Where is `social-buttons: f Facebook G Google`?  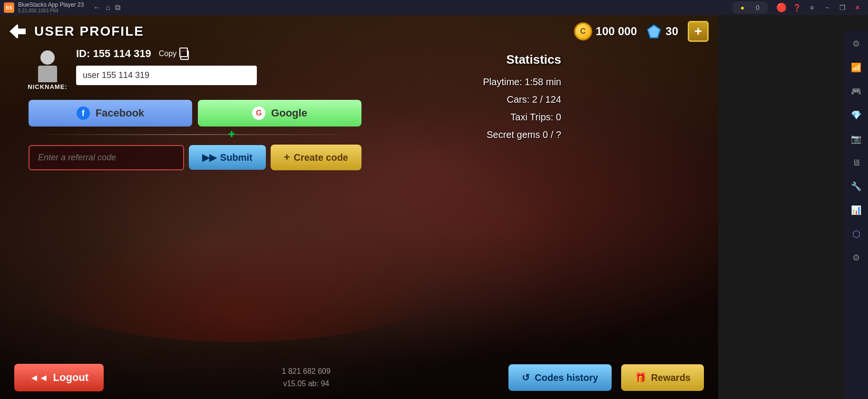 social-buttons: f Facebook G Google is located at coordinates (195, 113).